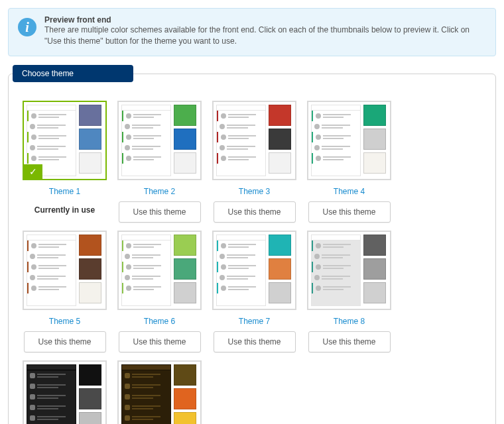 The image size is (504, 424). What do you see at coordinates (73, 74) in the screenshot?
I see `panel-legend: Choose theme` at bounding box center [73, 74].